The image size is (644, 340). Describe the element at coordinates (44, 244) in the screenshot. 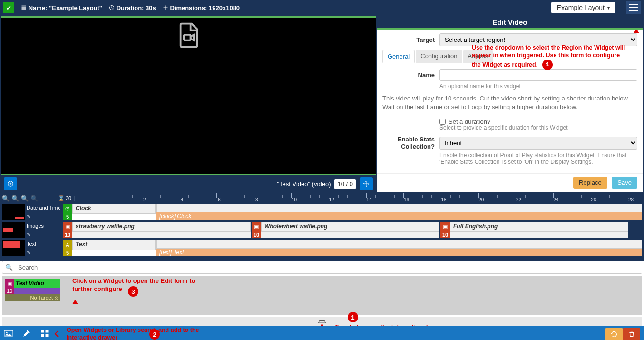

I see `track-name: Text` at that location.